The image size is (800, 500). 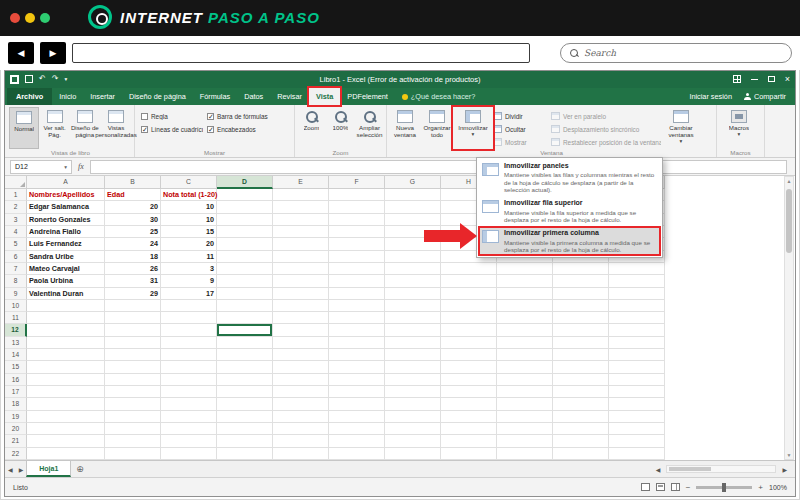 I want to click on sign-in-link: Iniciar sesión, so click(x=710, y=96).